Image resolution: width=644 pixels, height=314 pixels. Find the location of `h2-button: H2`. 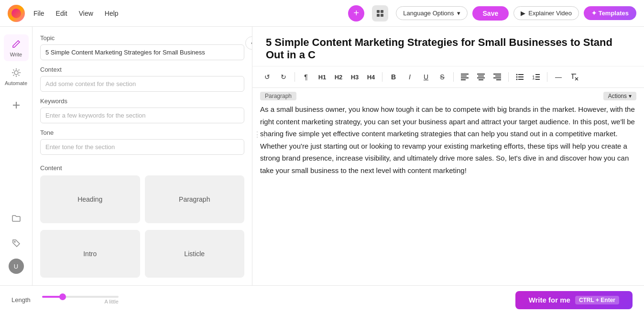

h2-button: H2 is located at coordinates (338, 77).